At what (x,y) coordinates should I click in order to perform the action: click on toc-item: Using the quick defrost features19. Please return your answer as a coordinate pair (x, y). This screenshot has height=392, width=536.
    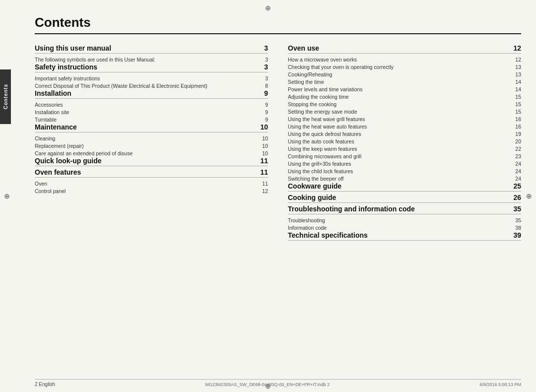
    Looking at the image, I should click on (404, 134).